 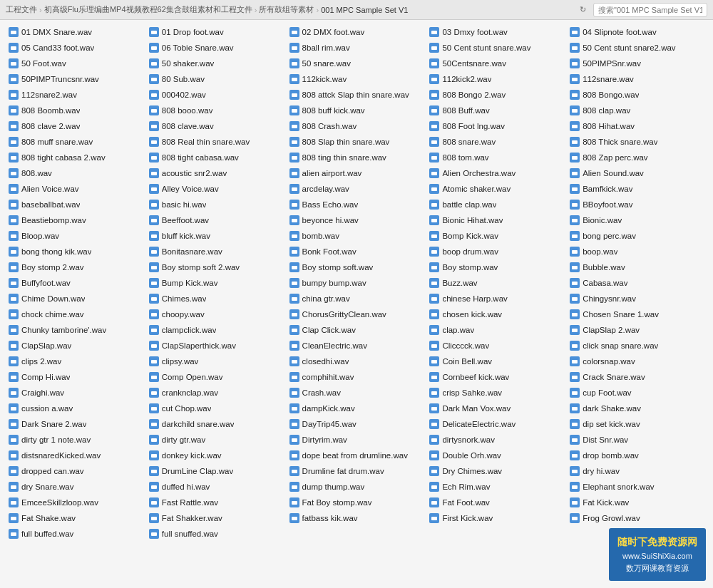 I want to click on list-item: 808 Buff.wav, so click(x=496, y=110).